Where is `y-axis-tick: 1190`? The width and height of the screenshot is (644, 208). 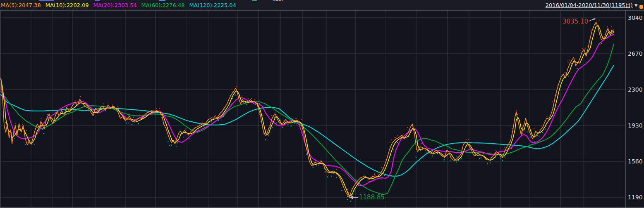
y-axis-tick: 1190 is located at coordinates (635, 197).